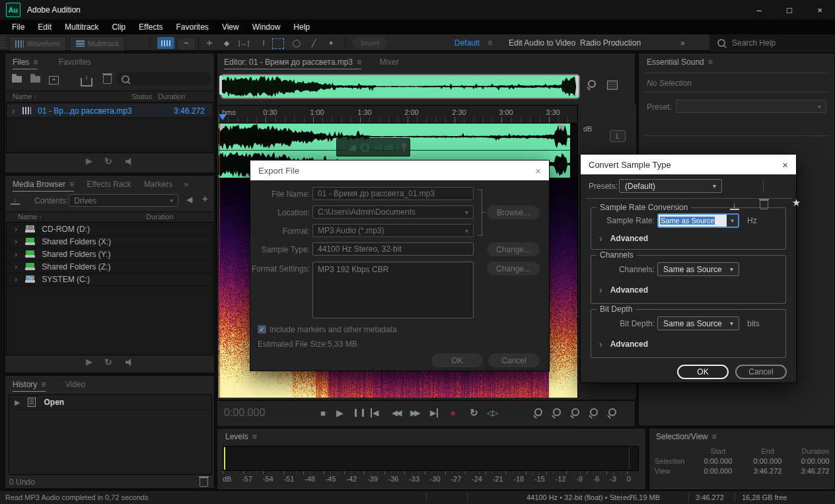 The height and width of the screenshot is (504, 835). Describe the element at coordinates (789, 10) in the screenshot. I see `maximize-button: □` at that location.